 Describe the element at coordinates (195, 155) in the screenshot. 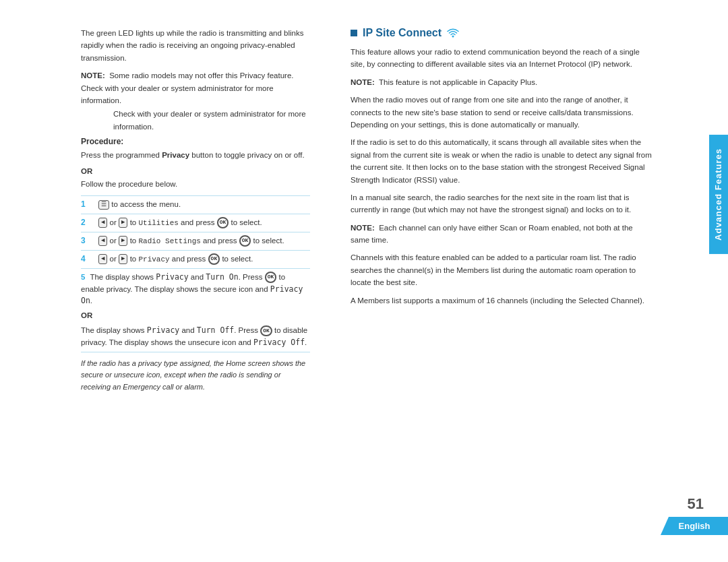

I see `procedure-text: Press the programmed Privacy button to t…` at that location.